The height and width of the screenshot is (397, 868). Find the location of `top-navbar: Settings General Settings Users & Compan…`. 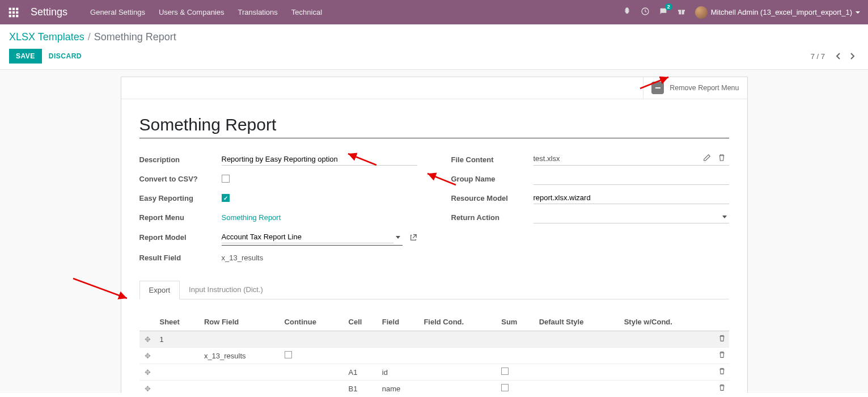

top-navbar: Settings General Settings Users & Compan… is located at coordinates (434, 12).